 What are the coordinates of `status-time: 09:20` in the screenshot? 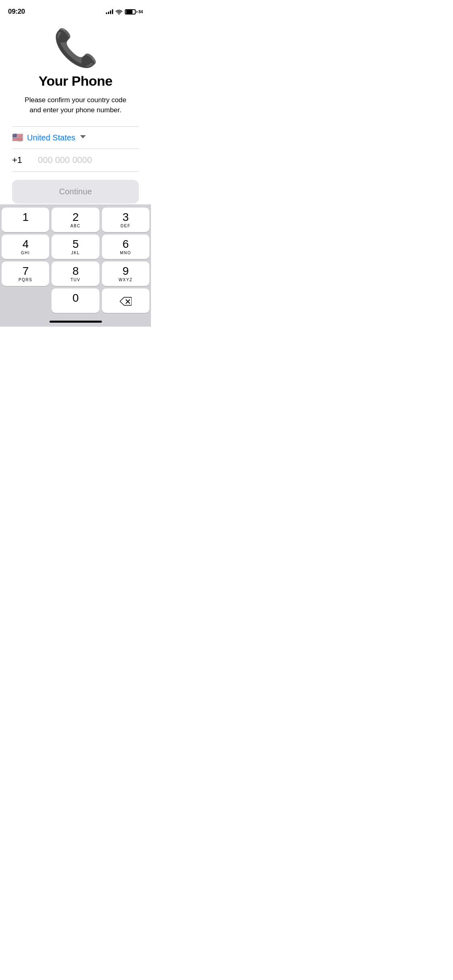 It's located at (17, 12).